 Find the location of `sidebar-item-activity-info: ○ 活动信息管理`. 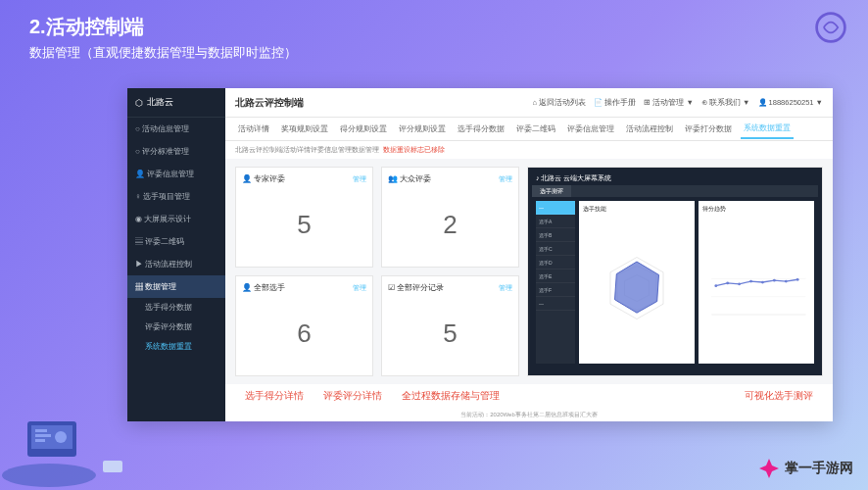

sidebar-item-activity-info: ○ 活动信息管理 is located at coordinates (176, 129).